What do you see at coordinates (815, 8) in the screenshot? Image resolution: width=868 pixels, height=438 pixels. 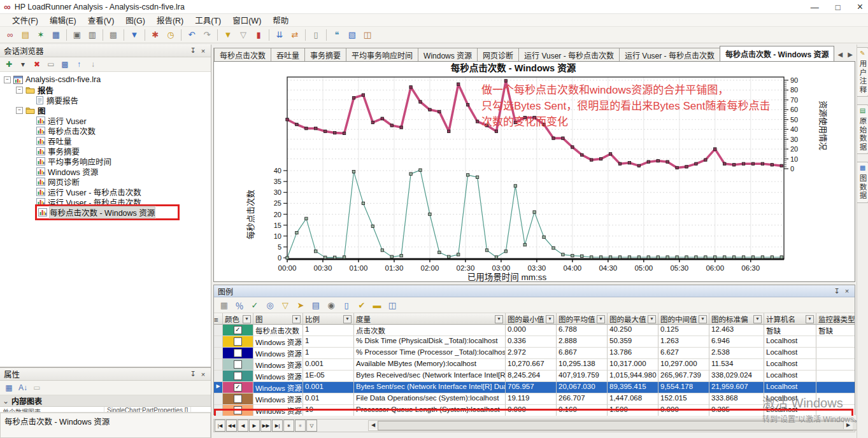 I see `minimize-button: —` at bounding box center [815, 8].